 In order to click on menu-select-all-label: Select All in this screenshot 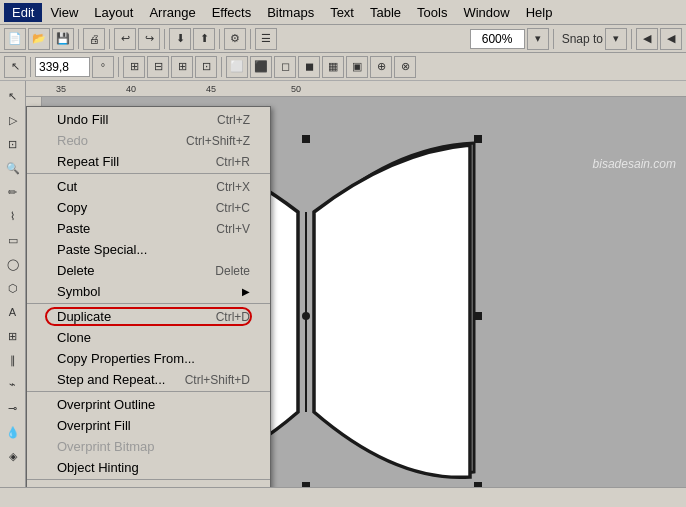, I will do `click(84, 486)`.